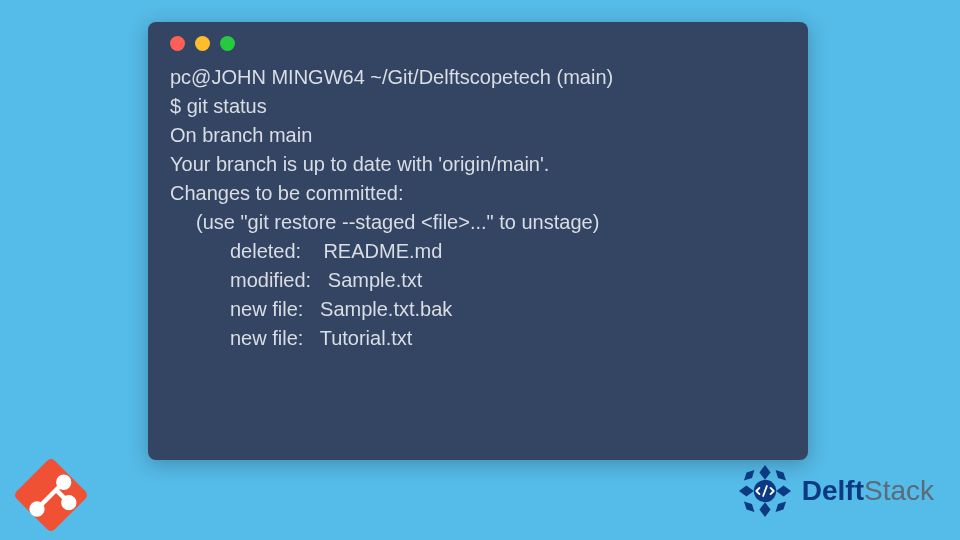 This screenshot has width=960, height=540. Describe the element at coordinates (478, 252) in the screenshot. I see `status-entry: deleted: README.md` at that location.